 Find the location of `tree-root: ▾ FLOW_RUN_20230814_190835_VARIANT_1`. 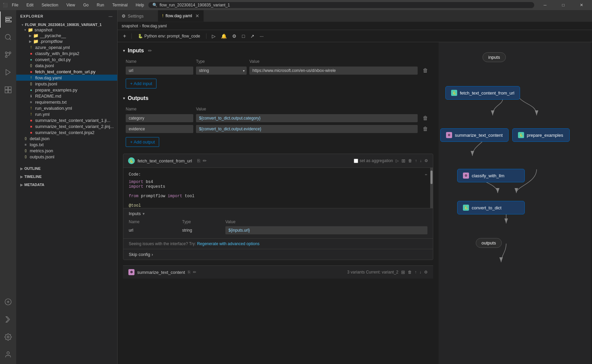

tree-root: ▾ FLOW_RUN_20230814_190835_VARIANT_1 is located at coordinates (67, 25).